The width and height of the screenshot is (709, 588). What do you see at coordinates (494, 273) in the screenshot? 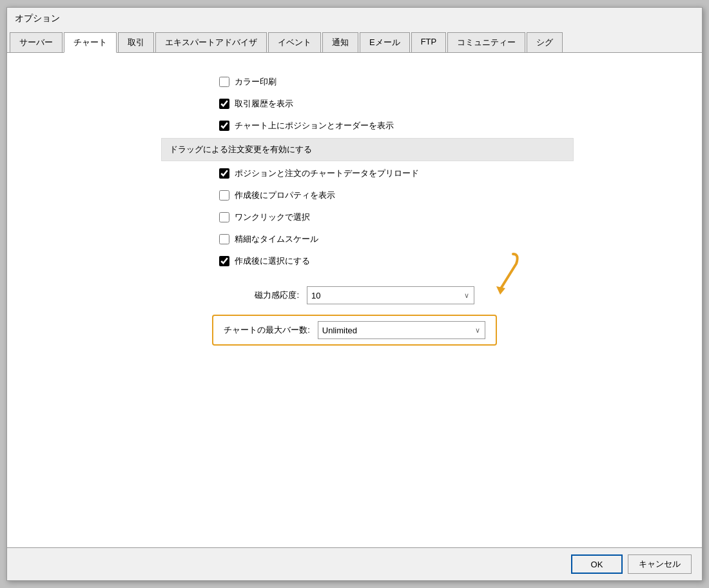
I see `orange-arrow-annotation` at bounding box center [494, 273].